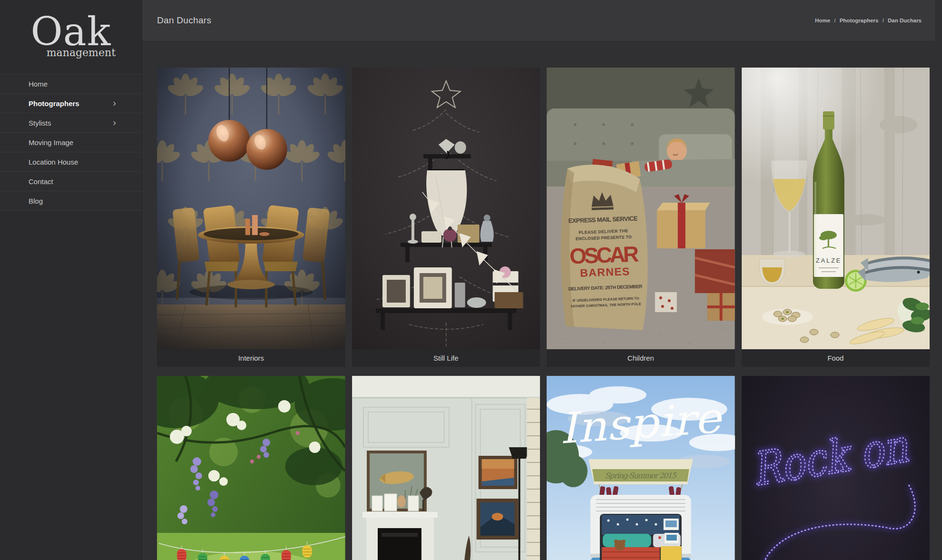 The width and height of the screenshot is (942, 560). Describe the element at coordinates (836, 468) in the screenshot. I see `photo-rock-on-neon-kids: Rock on Rock on` at that location.